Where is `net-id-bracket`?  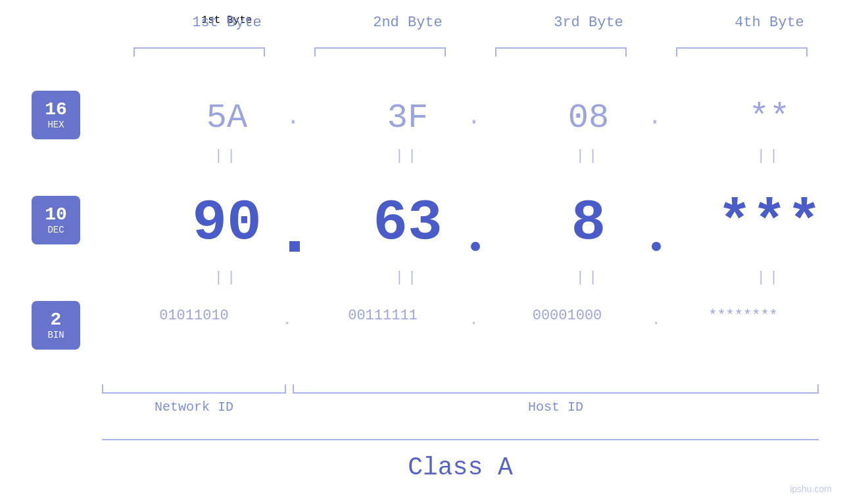 net-id-bracket is located at coordinates (194, 389).